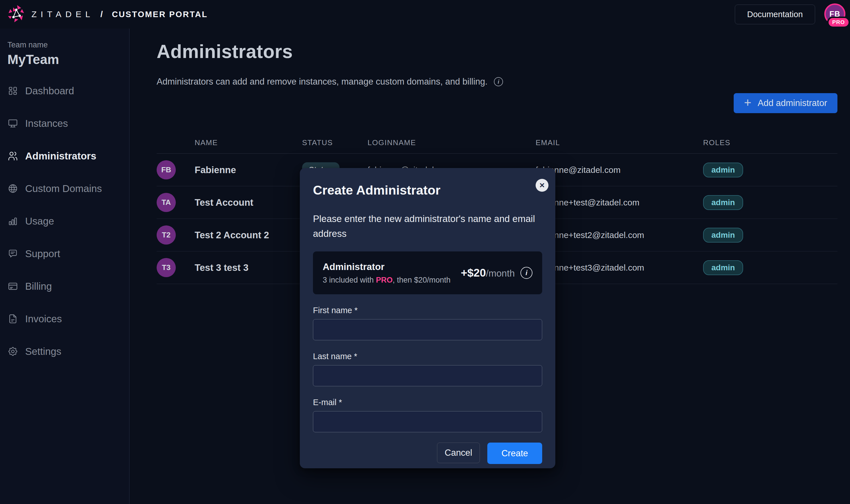 This screenshot has width=850, height=504. Describe the element at coordinates (427, 190) in the screenshot. I see `dialog-title: Create Administrator` at that location.